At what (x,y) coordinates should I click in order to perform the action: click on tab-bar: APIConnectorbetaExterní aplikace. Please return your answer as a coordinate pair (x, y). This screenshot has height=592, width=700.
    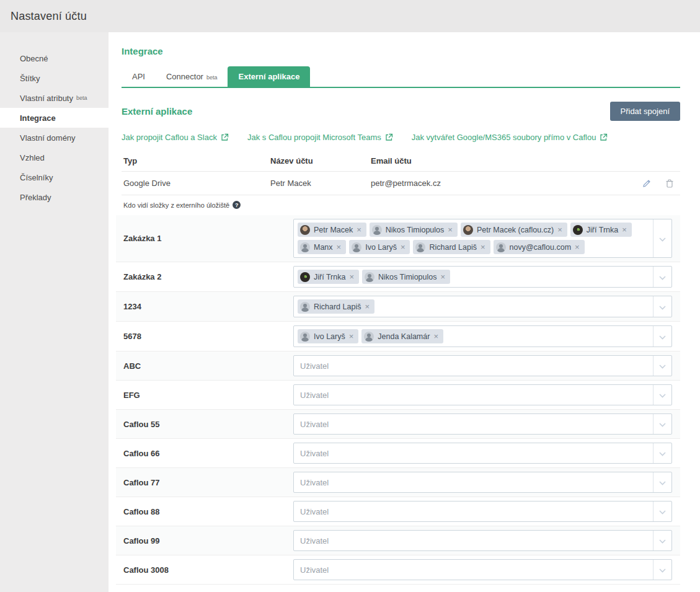
    Looking at the image, I should click on (401, 77).